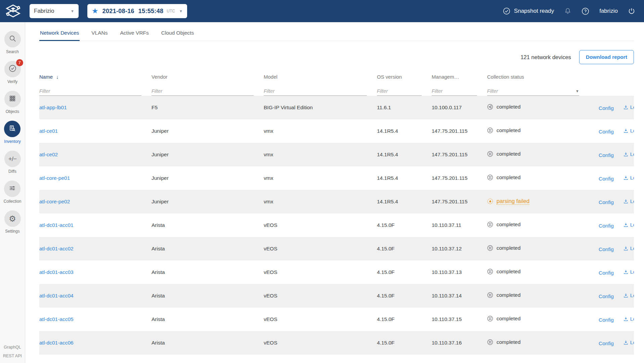 The height and width of the screenshot is (363, 644). Describe the element at coordinates (54, 178) in the screenshot. I see `device-link: atl-core-pe01` at that location.